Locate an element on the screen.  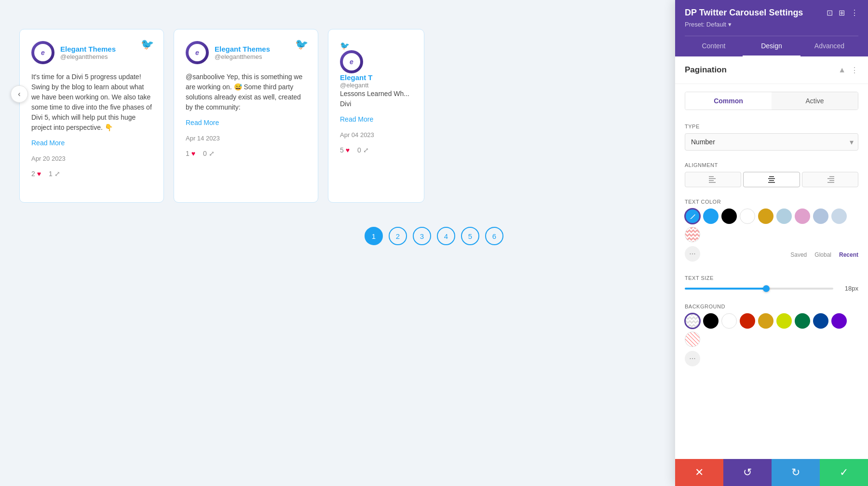
tab-content: Content is located at coordinates (714, 46).